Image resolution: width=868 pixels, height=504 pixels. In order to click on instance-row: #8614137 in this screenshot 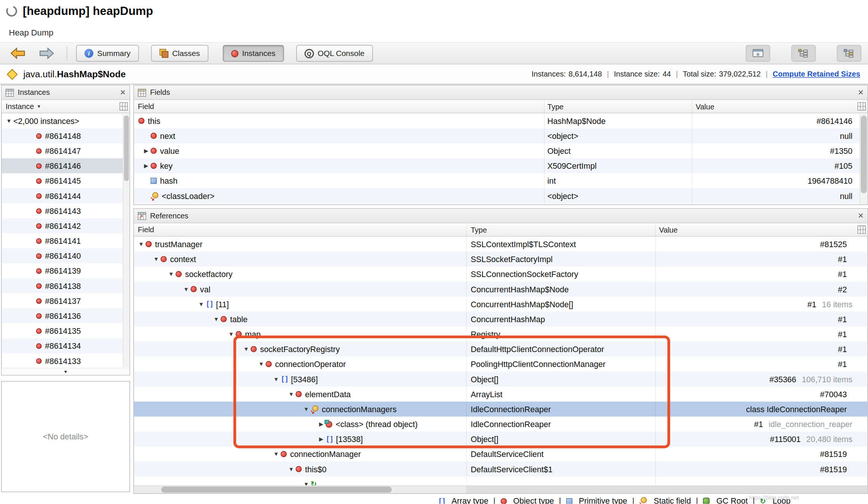, I will do `click(65, 301)`.